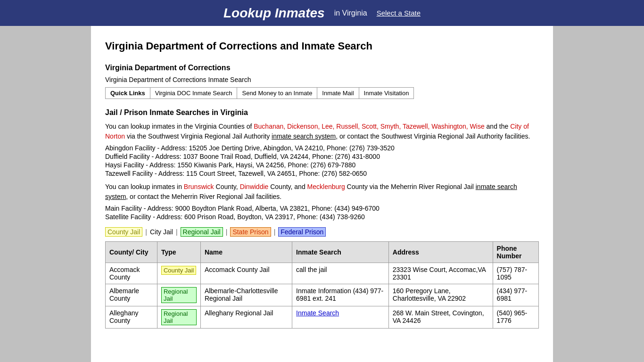 The height and width of the screenshot is (362, 644). I want to click on table-row: Alleghany CountyRegional JailAlleghany R…, so click(322, 318).